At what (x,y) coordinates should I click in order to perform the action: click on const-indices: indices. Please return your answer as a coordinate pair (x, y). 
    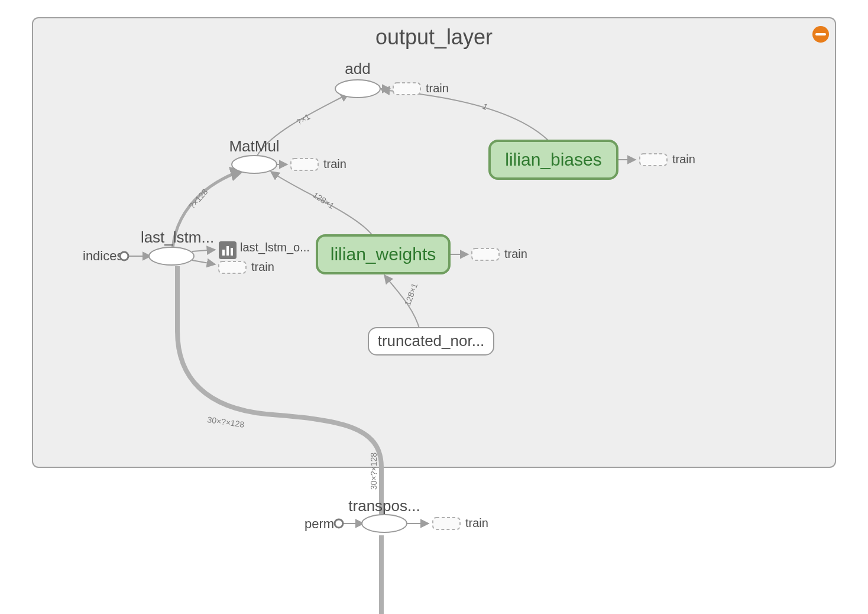
    Looking at the image, I should click on (105, 256).